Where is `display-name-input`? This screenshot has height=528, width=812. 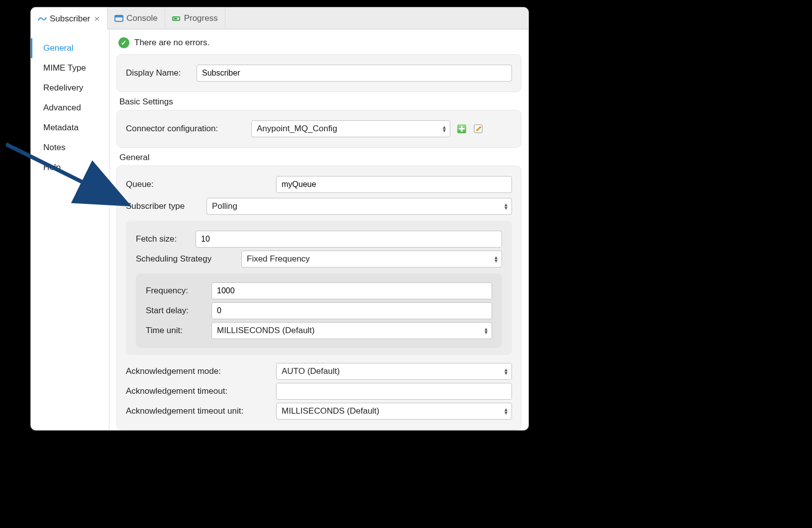 display-name-input is located at coordinates (354, 73).